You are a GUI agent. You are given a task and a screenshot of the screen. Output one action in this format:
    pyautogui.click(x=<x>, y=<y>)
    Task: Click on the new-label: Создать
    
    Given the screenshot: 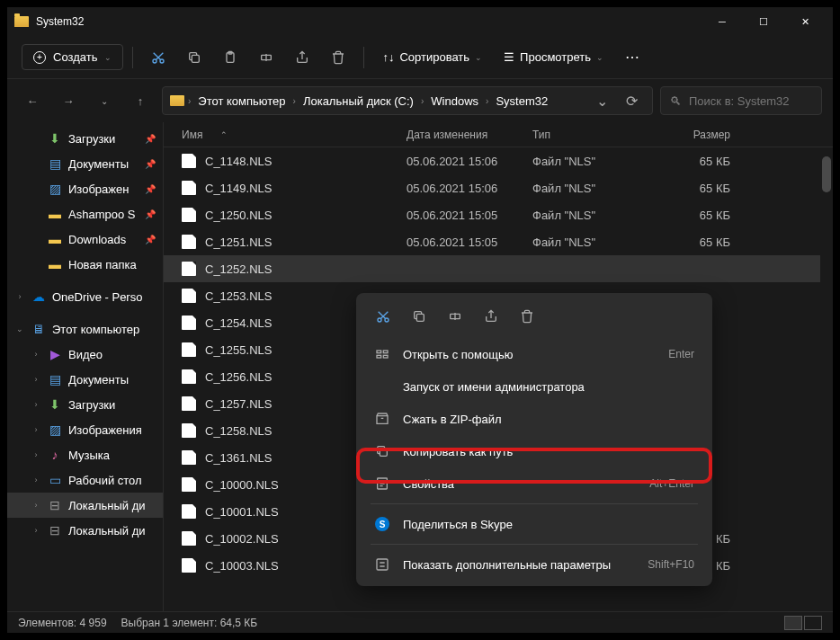 What is the action you would take?
    pyautogui.click(x=76, y=58)
    